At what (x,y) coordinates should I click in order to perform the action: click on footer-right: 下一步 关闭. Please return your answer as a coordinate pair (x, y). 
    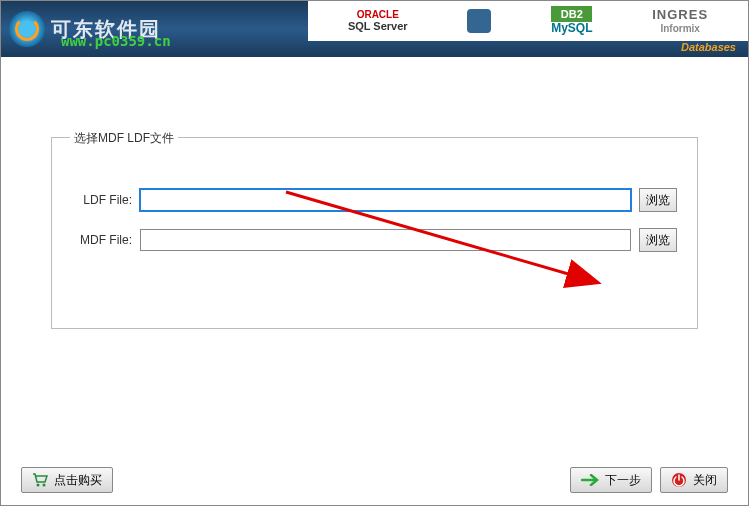
    Looking at the image, I should click on (649, 480).